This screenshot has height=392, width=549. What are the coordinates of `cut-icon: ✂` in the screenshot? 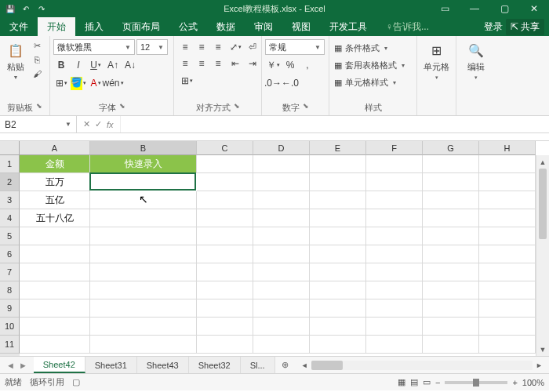 It's located at (37, 45).